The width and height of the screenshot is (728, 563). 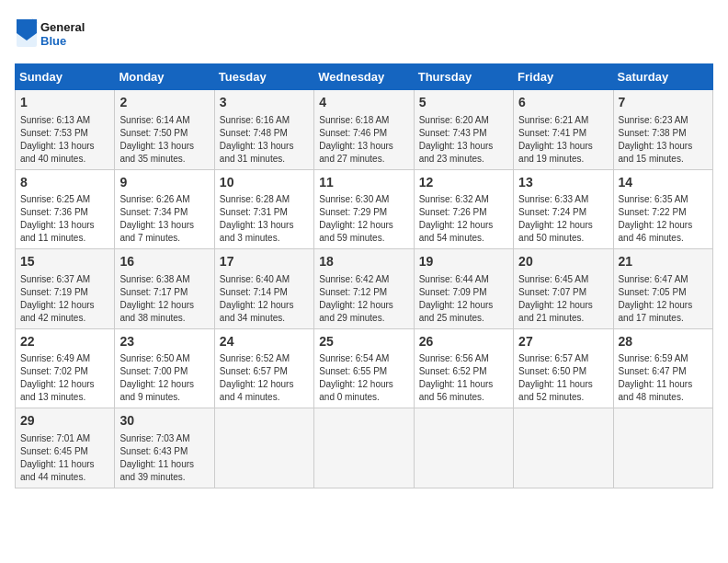 I want to click on day-info: Sunrise: 6:59 AM Sunset: 6:47 PM Dayligh…, so click(x=664, y=378).